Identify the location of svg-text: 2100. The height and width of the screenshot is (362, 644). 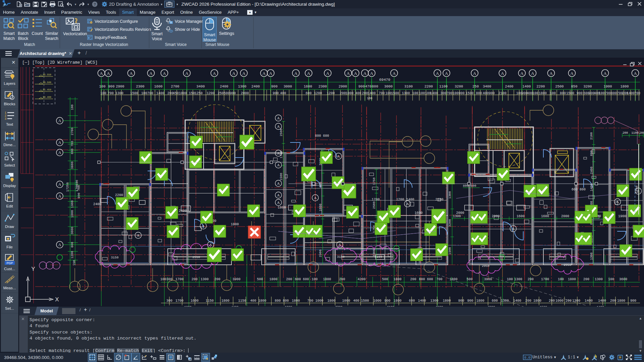
(502, 93).